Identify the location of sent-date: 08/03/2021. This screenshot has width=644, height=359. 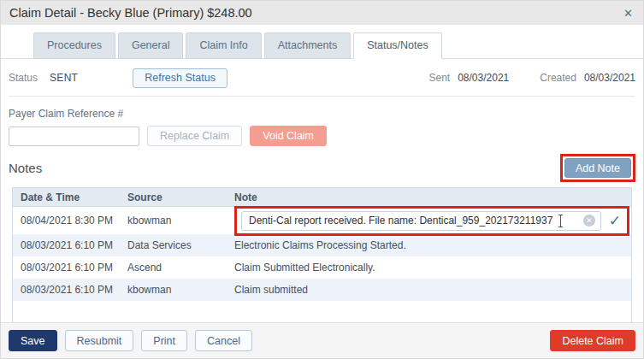
(483, 78).